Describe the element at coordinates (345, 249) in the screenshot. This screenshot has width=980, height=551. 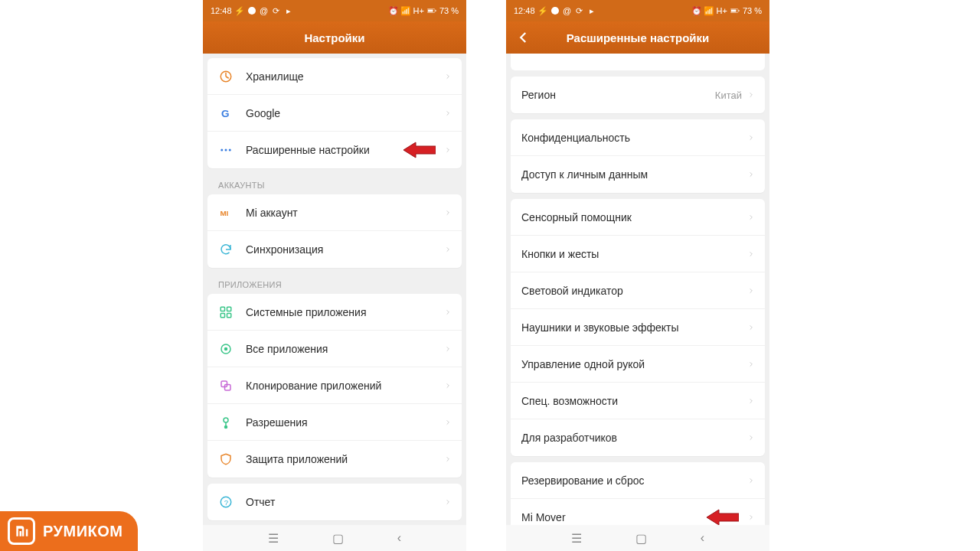
I see `row-label: Синхронизация` at that location.